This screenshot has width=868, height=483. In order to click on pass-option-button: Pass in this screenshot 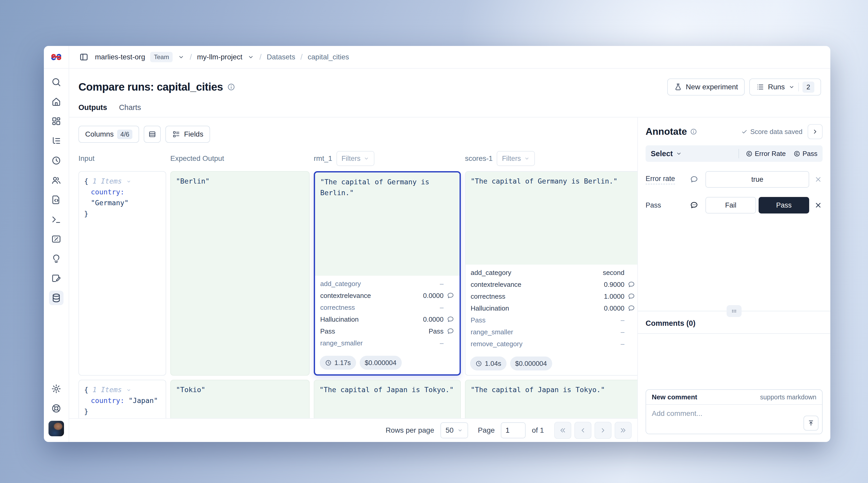, I will do `click(784, 205)`.